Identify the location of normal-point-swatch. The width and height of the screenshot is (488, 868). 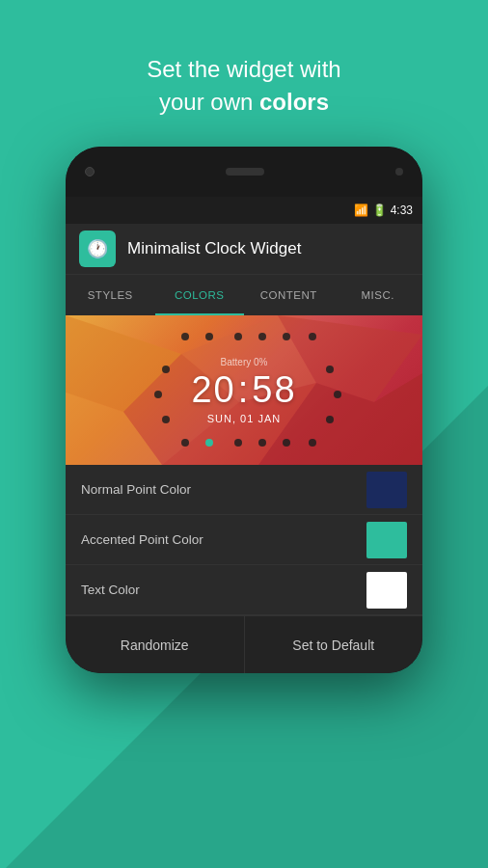
(387, 490).